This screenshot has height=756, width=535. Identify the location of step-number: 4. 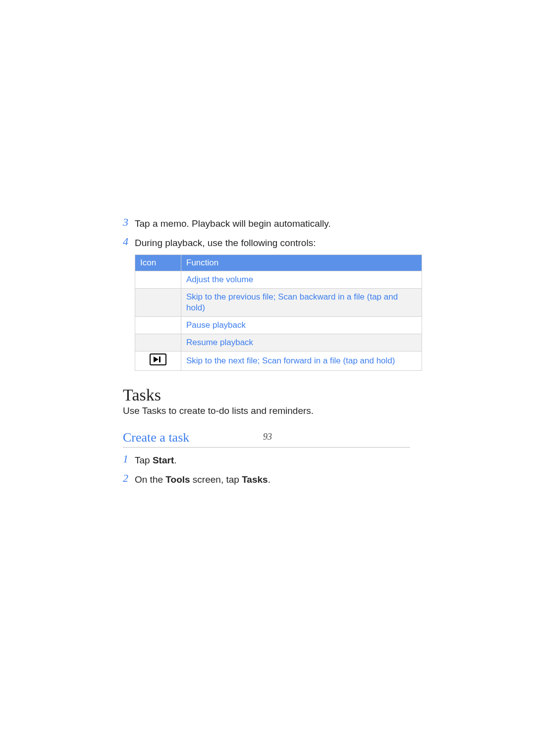
(129, 242).